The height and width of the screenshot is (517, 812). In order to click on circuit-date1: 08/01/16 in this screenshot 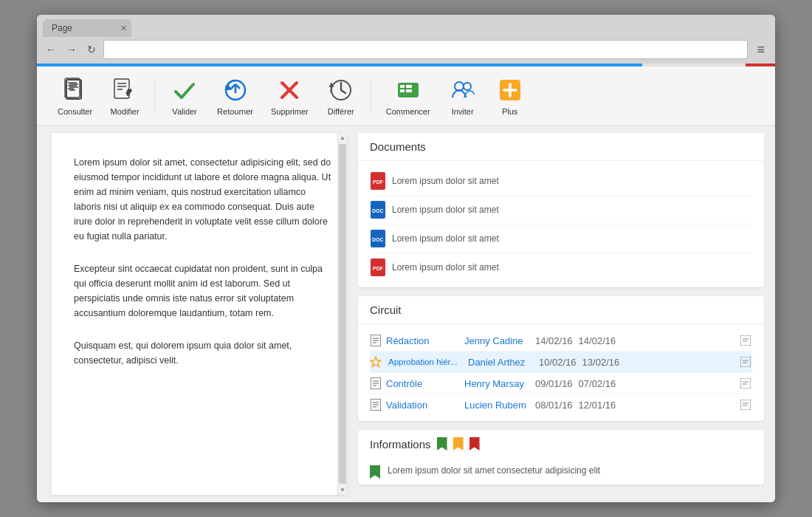, I will do `click(554, 405)`.